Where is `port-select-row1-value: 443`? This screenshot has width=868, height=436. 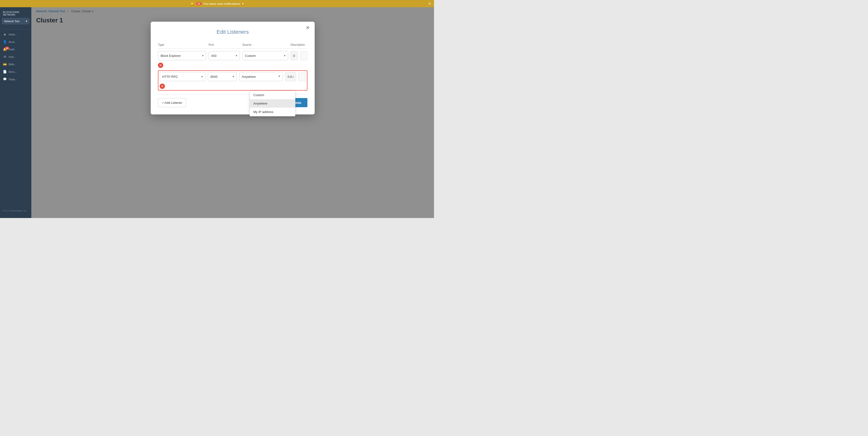
port-select-row1-value: 443 is located at coordinates (214, 56).